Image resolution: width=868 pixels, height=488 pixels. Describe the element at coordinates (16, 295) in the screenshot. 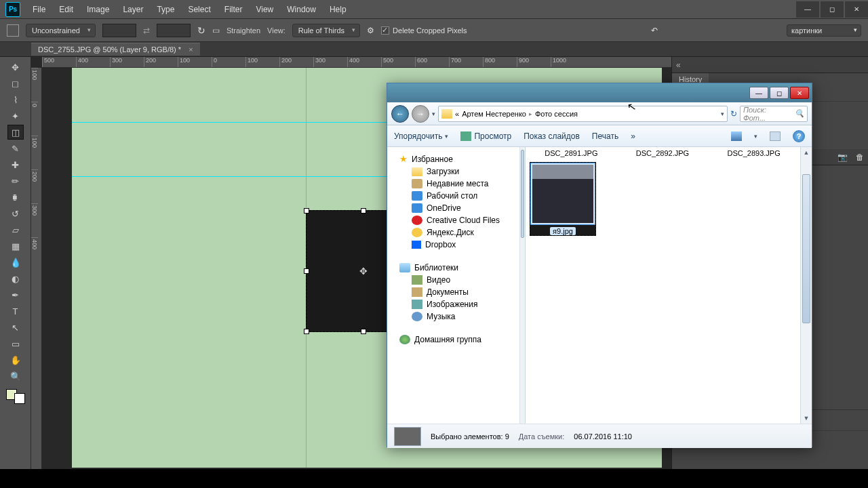

I see `pen-tool: ✒` at that location.